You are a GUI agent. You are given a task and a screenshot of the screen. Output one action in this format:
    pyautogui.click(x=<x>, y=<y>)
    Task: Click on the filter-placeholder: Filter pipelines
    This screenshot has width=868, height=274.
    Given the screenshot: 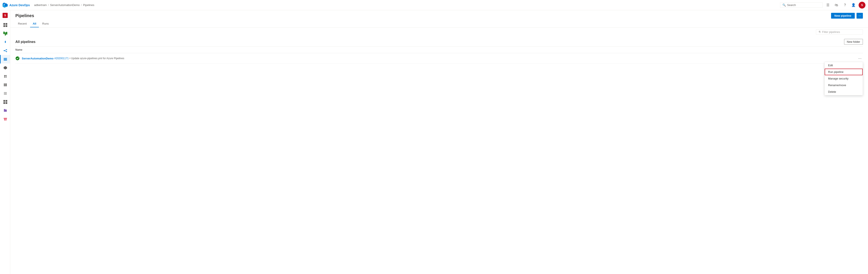 What is the action you would take?
    pyautogui.click(x=831, y=32)
    